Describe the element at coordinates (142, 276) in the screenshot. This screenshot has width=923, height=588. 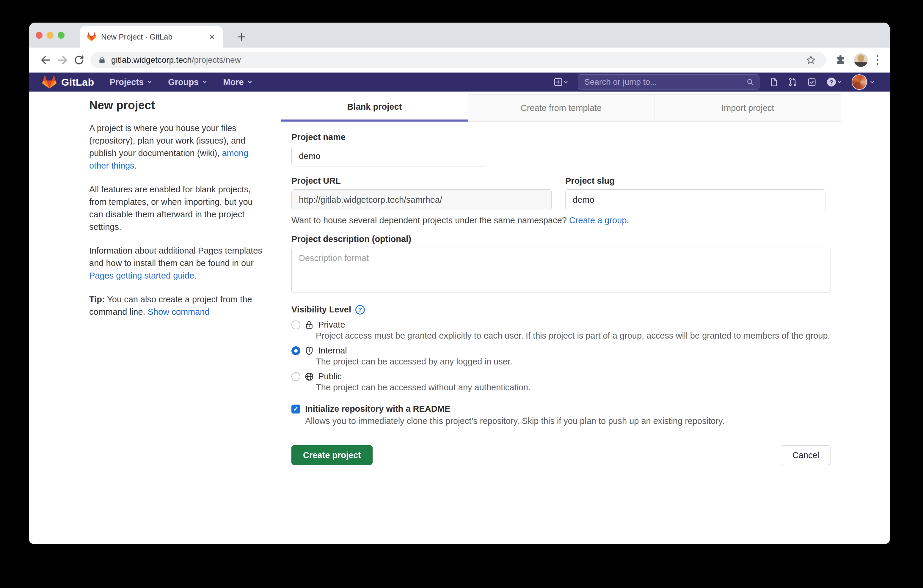
I see `pages-guide-link: Pages getting started guide` at that location.